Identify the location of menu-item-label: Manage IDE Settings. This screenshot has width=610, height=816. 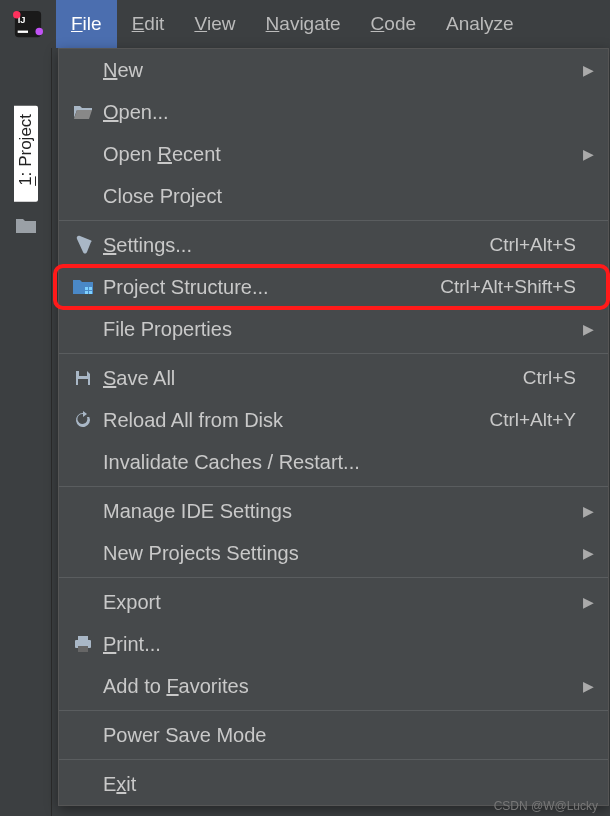
(338, 512).